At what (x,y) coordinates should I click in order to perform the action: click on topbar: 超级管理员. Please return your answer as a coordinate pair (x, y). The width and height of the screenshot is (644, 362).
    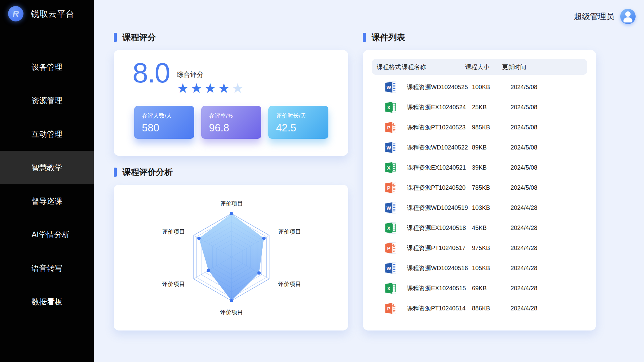
    Looking at the image, I should click on (605, 16).